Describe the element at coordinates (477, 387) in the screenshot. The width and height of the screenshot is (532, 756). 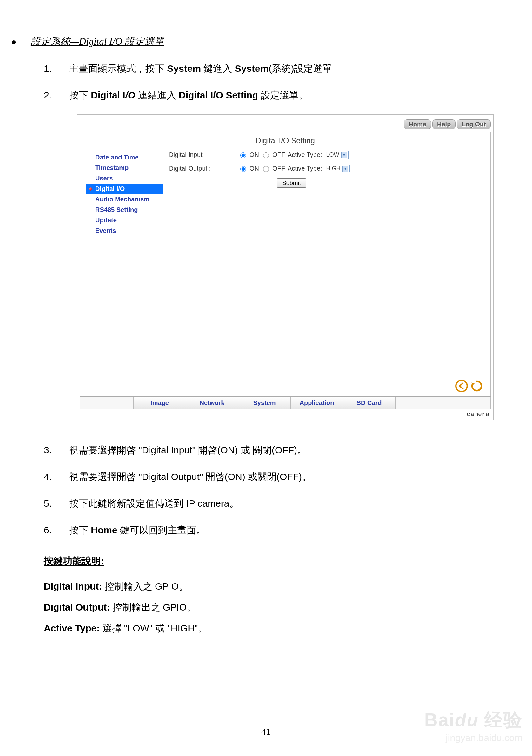
I see `refresh-icon` at that location.